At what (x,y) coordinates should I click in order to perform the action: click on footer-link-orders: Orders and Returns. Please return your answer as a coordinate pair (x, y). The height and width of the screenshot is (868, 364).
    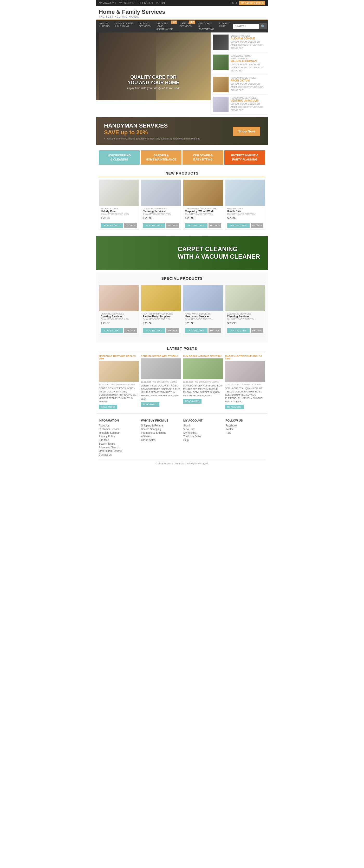
    Looking at the image, I should click on (119, 451).